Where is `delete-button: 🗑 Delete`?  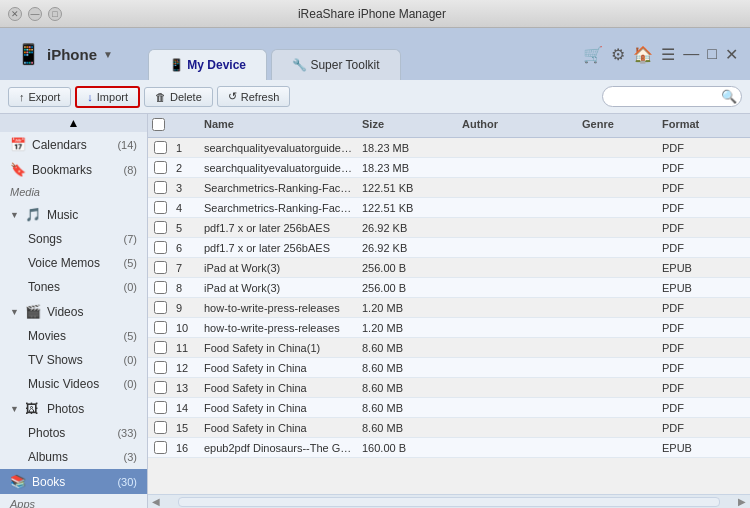
delete-button: 🗑 Delete is located at coordinates (178, 97).